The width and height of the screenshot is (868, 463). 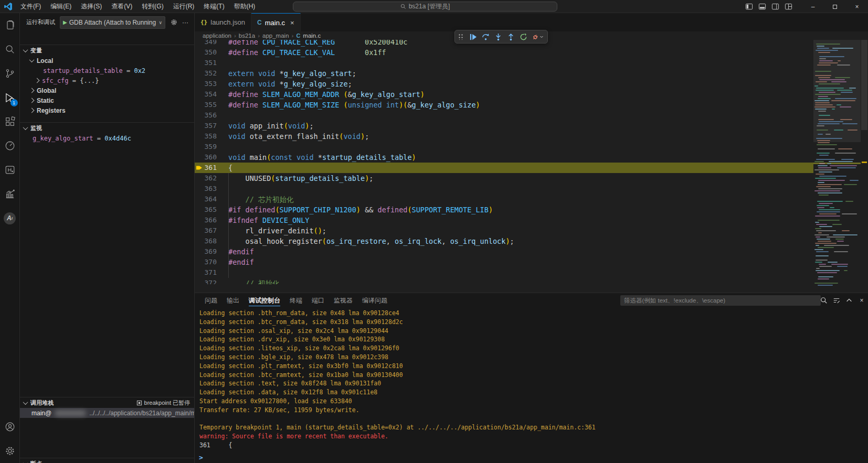 I want to click on search-sidebar-icon, so click(x=10, y=49).